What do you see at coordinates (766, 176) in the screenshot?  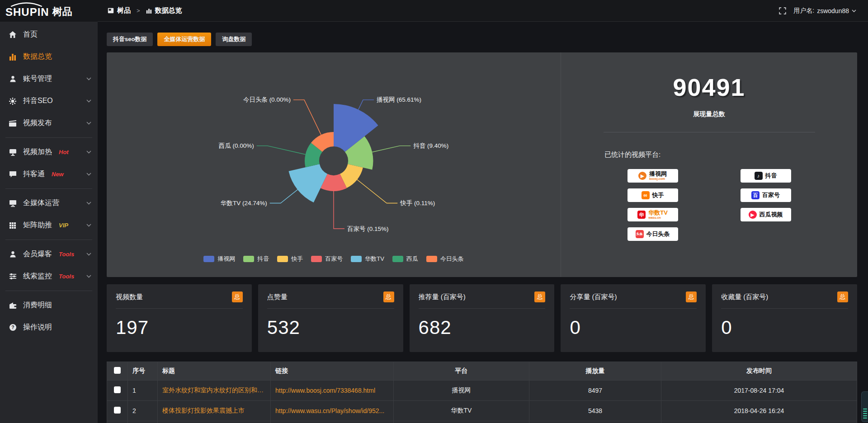 I see `platform-badge: ♪抖音` at bounding box center [766, 176].